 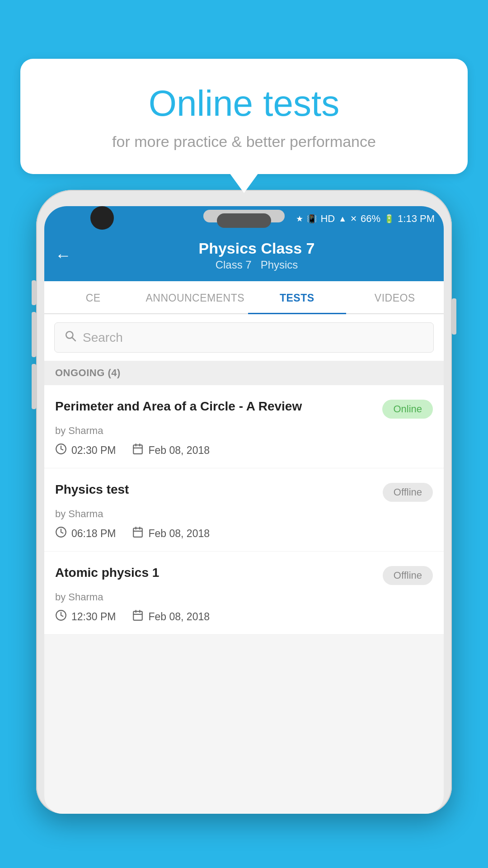 I want to click on test-meta-1: 02:30 PM Feb 08, 2018, so click(x=244, y=450).